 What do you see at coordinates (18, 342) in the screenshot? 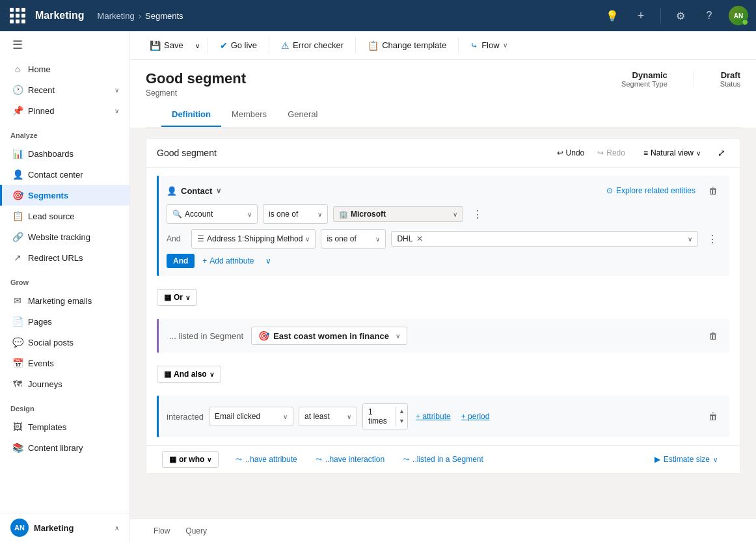
I see `social-posts-icon: 💬` at bounding box center [18, 342].